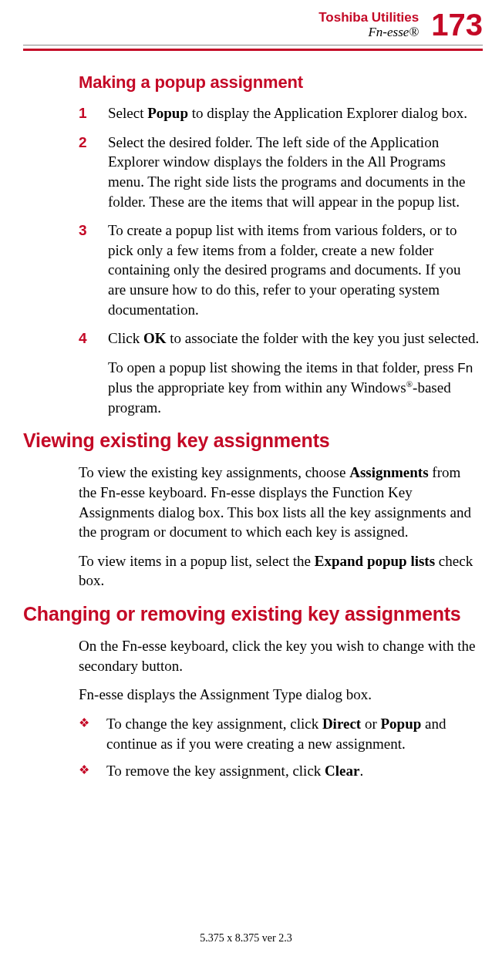 This screenshot has height=980, width=492. I want to click on page-number: 173, so click(457, 24).